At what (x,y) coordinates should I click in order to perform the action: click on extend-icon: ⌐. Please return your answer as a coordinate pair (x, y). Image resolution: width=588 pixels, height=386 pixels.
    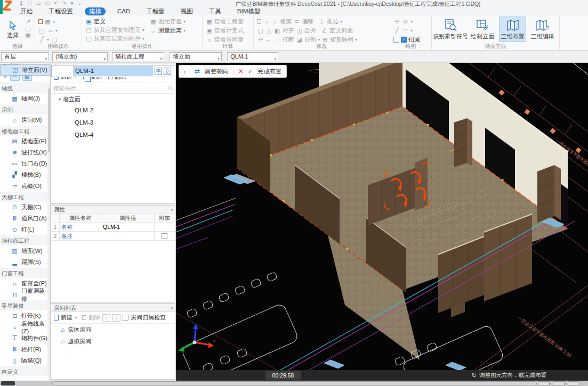
    Looking at the image, I should click on (269, 40).